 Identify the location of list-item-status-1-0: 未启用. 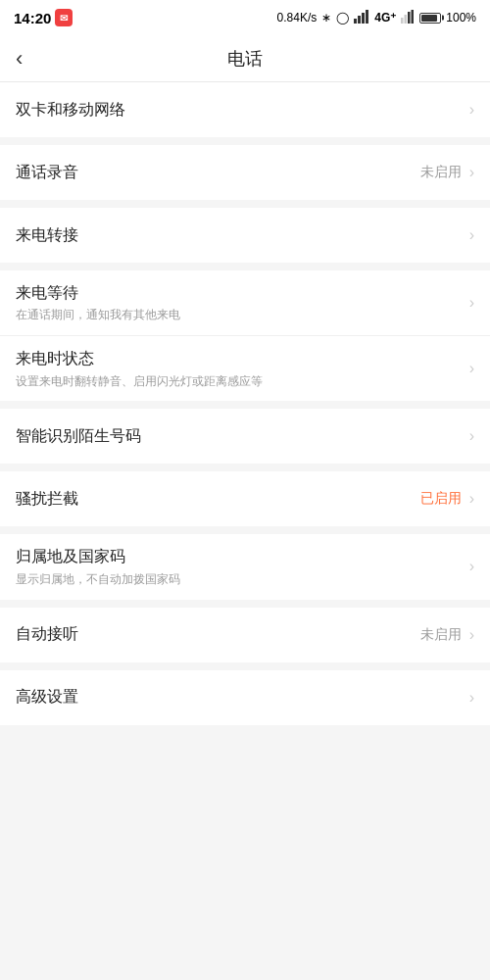
(441, 172).